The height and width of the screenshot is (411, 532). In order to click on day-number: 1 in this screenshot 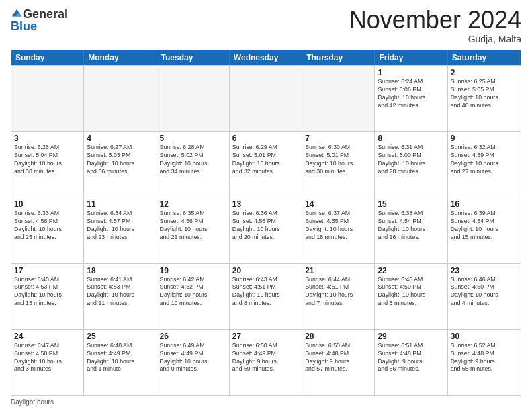, I will do `click(411, 73)`.